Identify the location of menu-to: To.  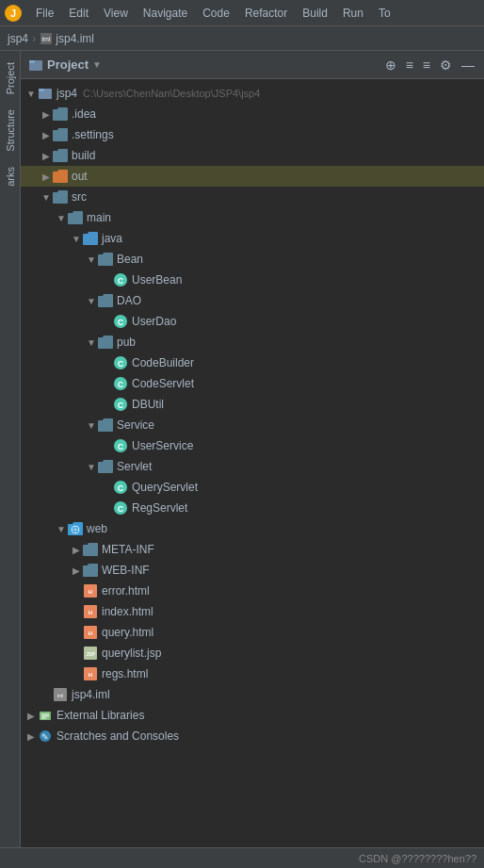
(384, 13).